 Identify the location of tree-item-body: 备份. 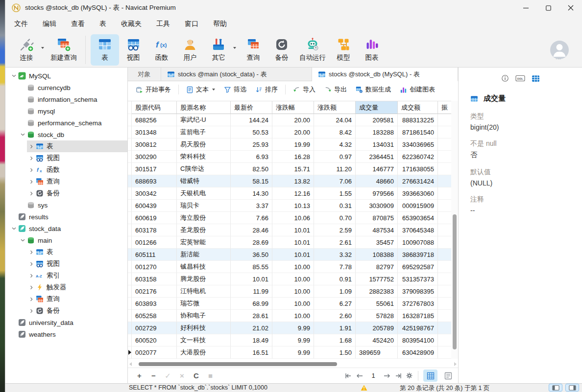
(77, 193).